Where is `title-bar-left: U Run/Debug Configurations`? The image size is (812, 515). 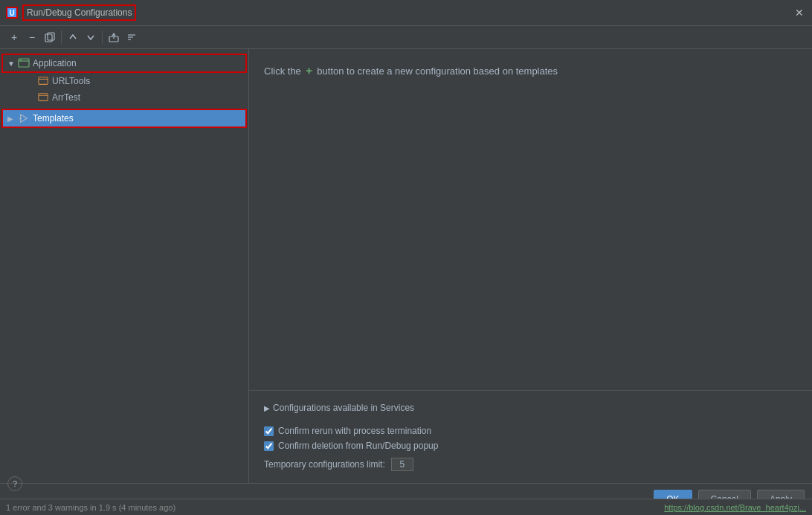 title-bar-left: U Run/Debug Configurations is located at coordinates (71, 13).